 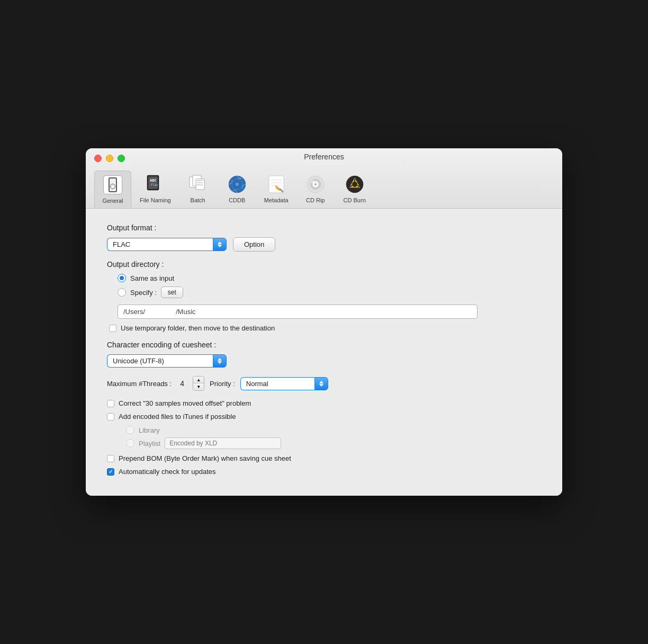 I want to click on library-radio, so click(x=130, y=430).